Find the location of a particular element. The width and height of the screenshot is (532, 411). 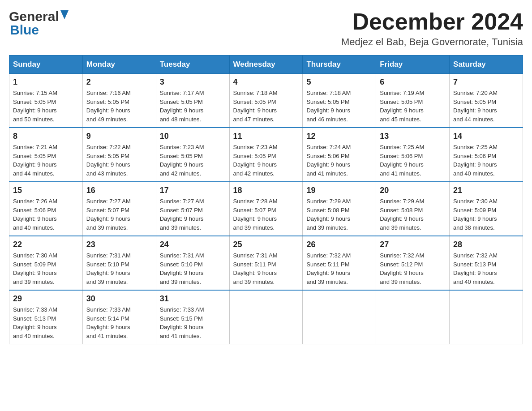

day-number: 13 is located at coordinates (413, 136).